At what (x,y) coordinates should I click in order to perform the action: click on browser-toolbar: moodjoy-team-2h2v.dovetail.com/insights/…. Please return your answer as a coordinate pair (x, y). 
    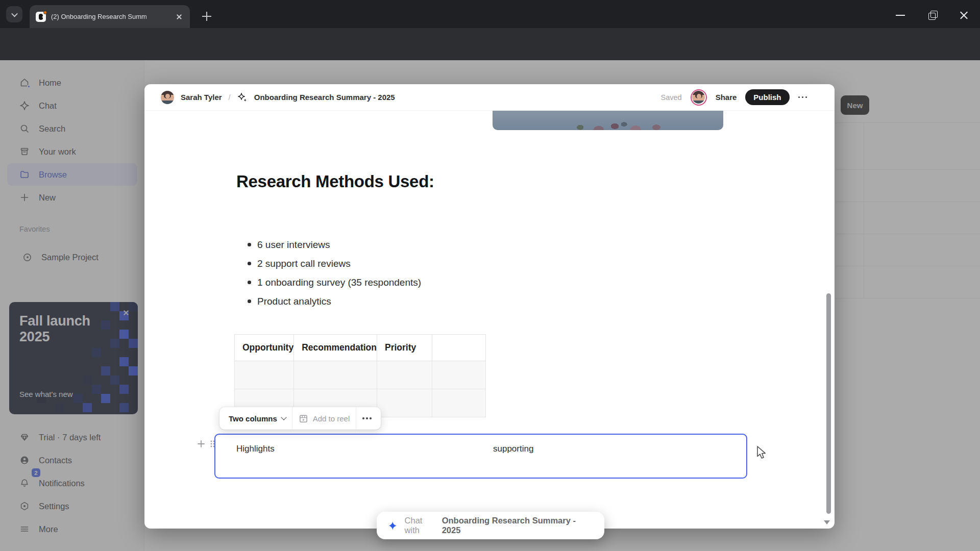
    Looking at the image, I should click on (490, 44).